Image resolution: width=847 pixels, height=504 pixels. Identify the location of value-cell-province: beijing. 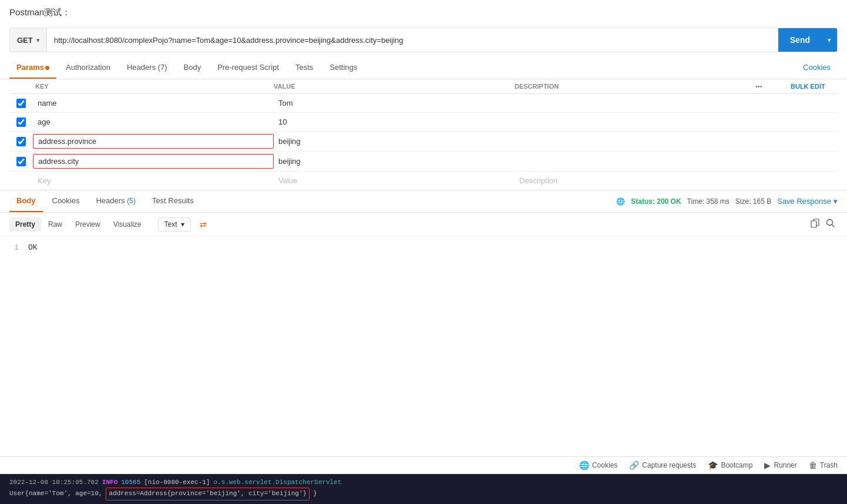
(394, 141).